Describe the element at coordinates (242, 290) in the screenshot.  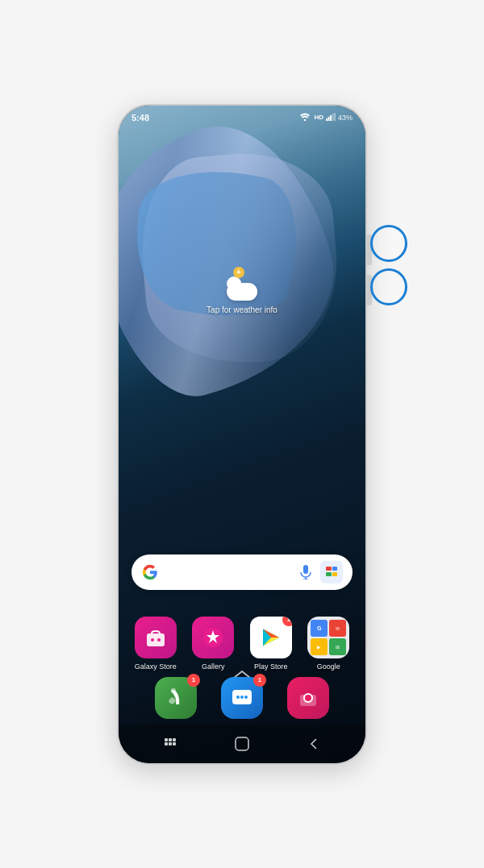
I see `weather-widget: + Tap for weather info` at that location.